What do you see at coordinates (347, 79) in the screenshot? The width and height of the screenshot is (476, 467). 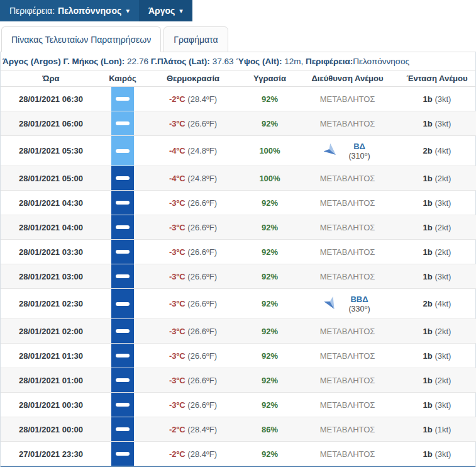 I see `column-header: Διεύθυνση Ανέμου` at bounding box center [347, 79].